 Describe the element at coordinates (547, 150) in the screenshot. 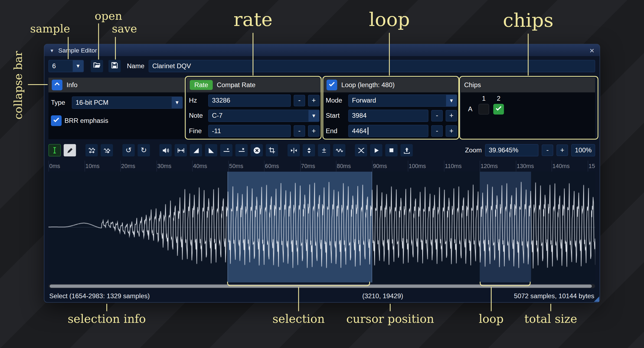

I see `zoom-out-button: -` at that location.